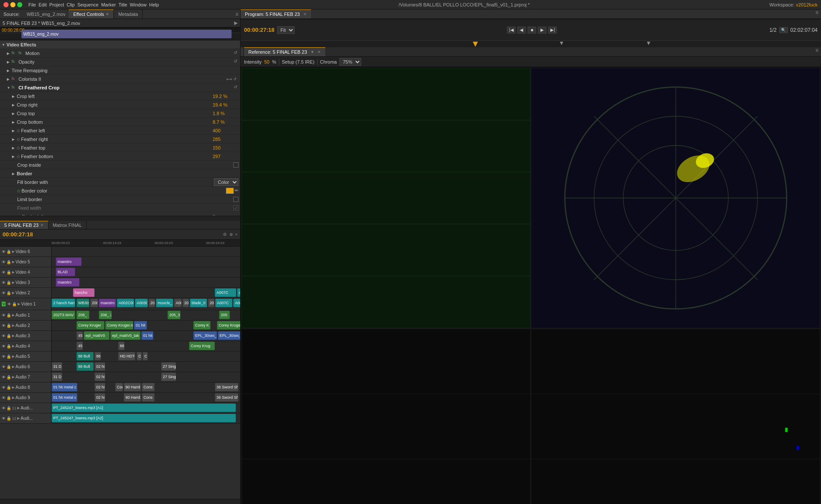 This screenshot has height=504, width=821. What do you see at coordinates (107, 303) in the screenshot?
I see `v1-clip-maestro: maestro` at bounding box center [107, 303].